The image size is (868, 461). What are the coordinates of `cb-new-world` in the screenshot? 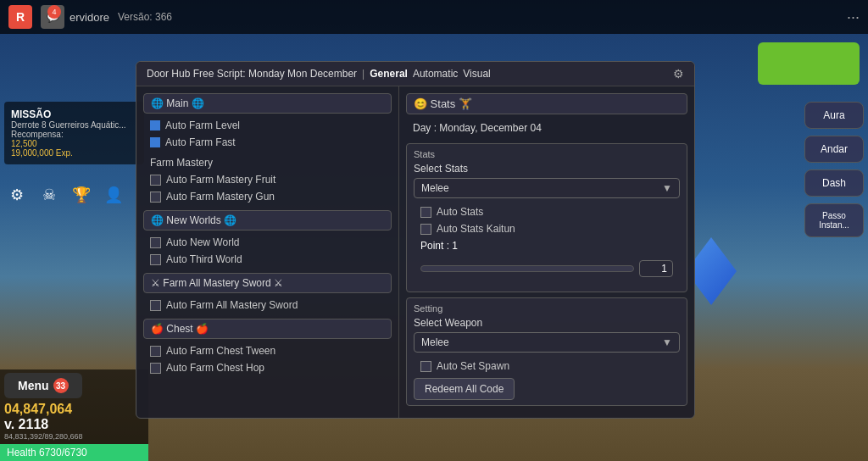 It's located at (156, 242).